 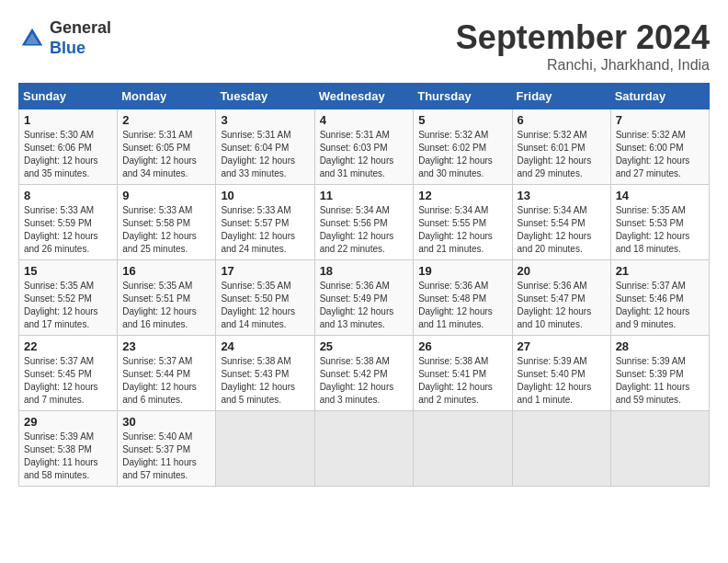 What do you see at coordinates (167, 298) in the screenshot?
I see `calendar-cell: 16Sunrise: 5:35 AM Sunset: 5:51 PM Dayli…` at bounding box center [167, 298].